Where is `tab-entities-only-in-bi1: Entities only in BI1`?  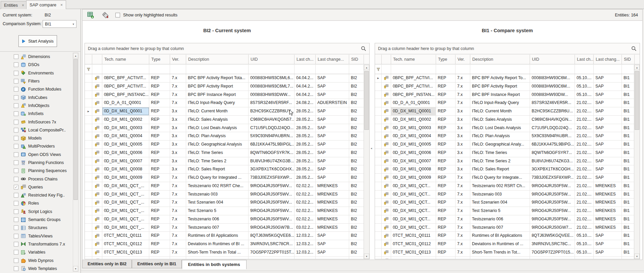 tab-entities-only-in-bi1: Entities only in BI1 is located at coordinates (157, 264).